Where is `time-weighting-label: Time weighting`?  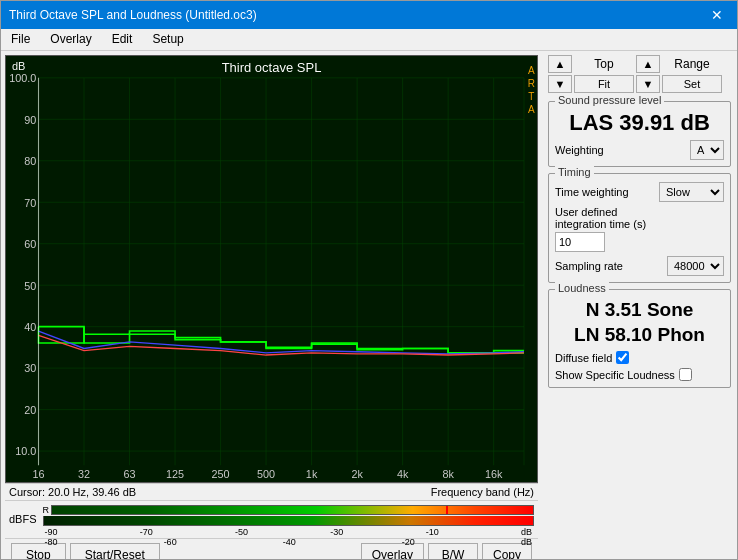
time-weighting-label: Time weighting is located at coordinates (592, 192).